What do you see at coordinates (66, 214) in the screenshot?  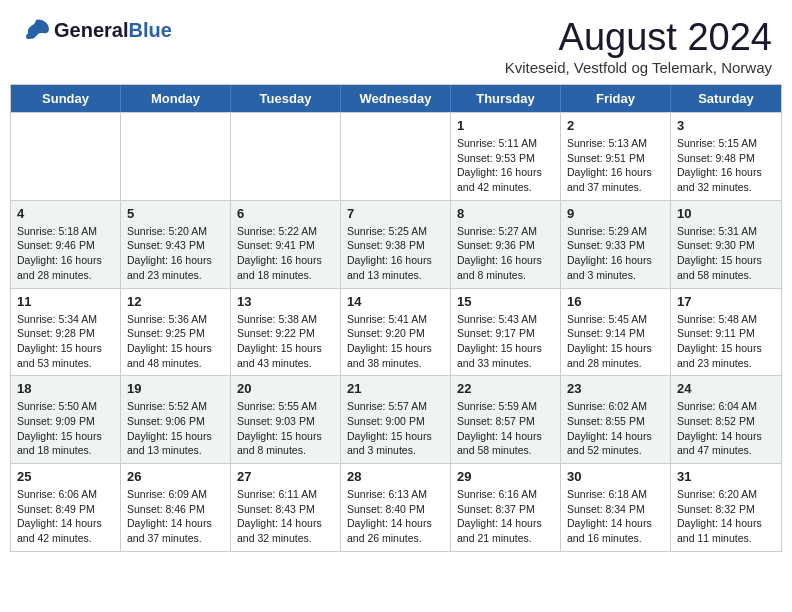 I see `cell-date-number: 4` at bounding box center [66, 214].